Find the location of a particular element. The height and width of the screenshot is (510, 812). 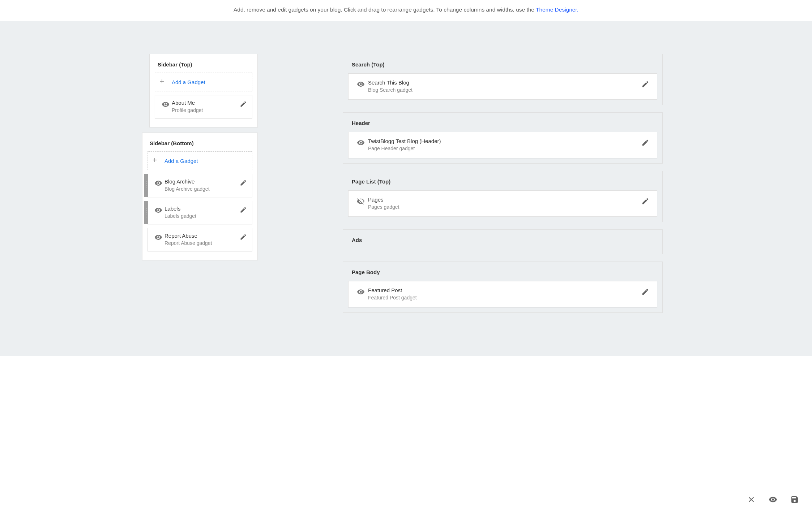

section-search-top: Search (Top) Search This Blog Blog Searc… is located at coordinates (503, 79).